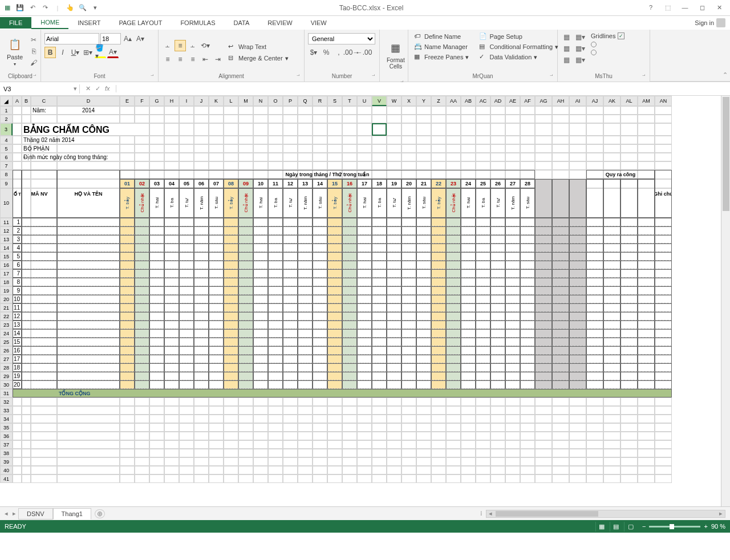 This screenshot has width=730, height=560. I want to click on day-28: 28, so click(528, 184).